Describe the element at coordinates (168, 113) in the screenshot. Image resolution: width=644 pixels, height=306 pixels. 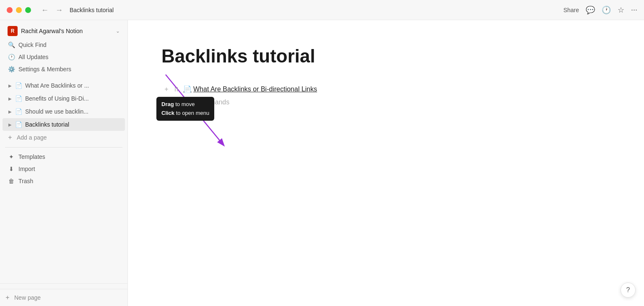
I see `tooltip-click-label: Click` at that location.